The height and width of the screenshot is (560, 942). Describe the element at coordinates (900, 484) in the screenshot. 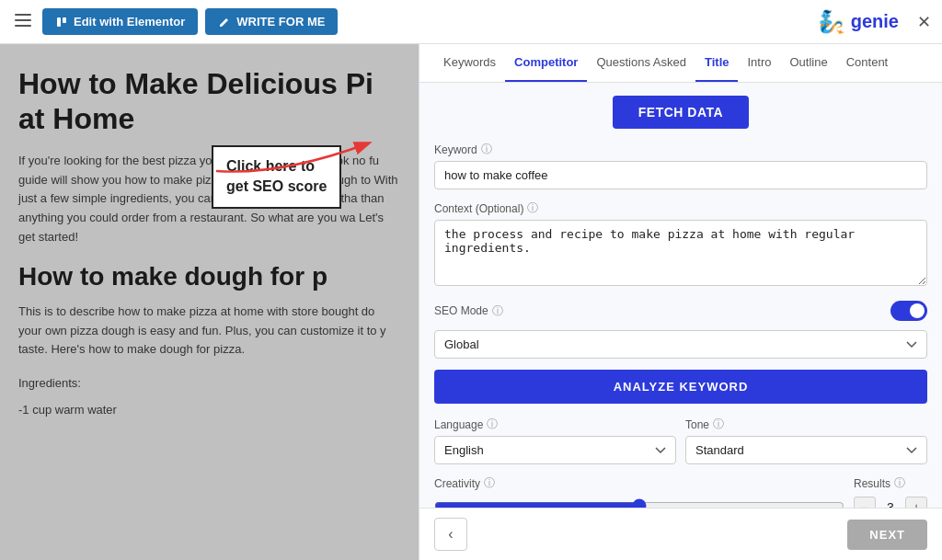

I see `results-info-icon: ⓘ` at that location.